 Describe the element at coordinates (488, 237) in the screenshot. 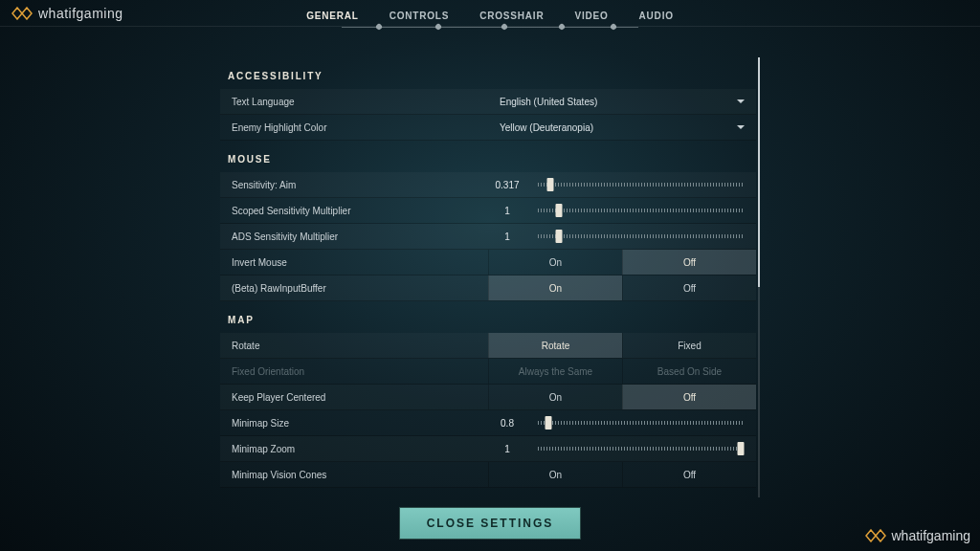

I see `row-ads-sens: ADS Sensitivity Multiplier 1` at that location.